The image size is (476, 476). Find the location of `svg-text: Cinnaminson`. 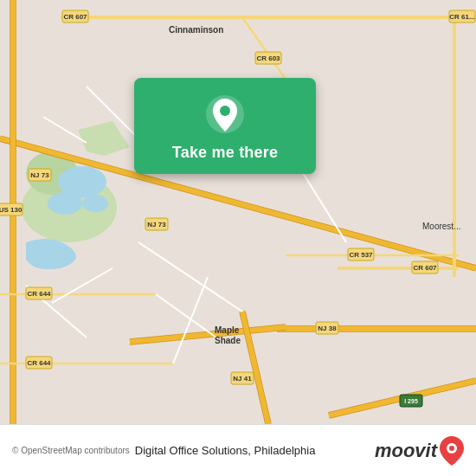

svg-text: Cinnaminson is located at coordinates (196, 29).